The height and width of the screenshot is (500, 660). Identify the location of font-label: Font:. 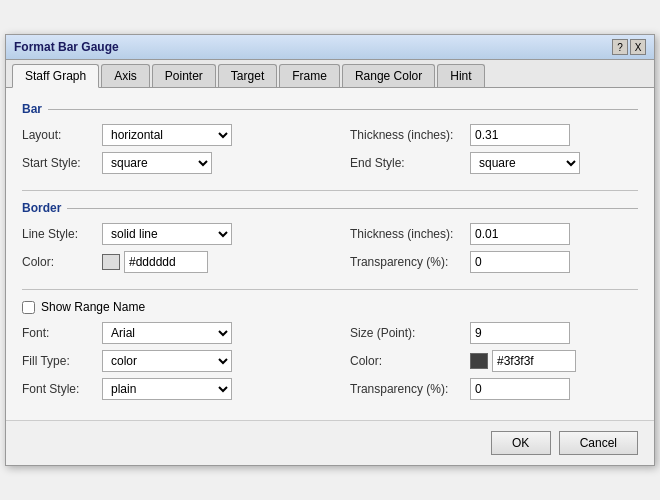
(62, 333).